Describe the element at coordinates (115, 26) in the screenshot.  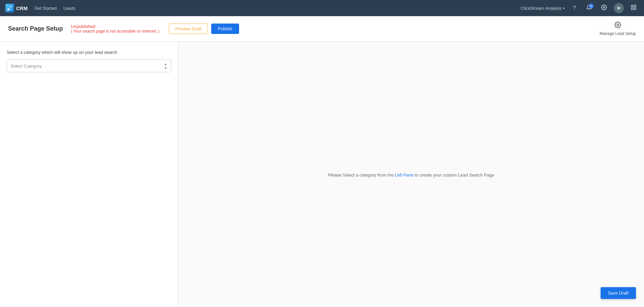
I see `unpublished-label: Unpublished` at that location.